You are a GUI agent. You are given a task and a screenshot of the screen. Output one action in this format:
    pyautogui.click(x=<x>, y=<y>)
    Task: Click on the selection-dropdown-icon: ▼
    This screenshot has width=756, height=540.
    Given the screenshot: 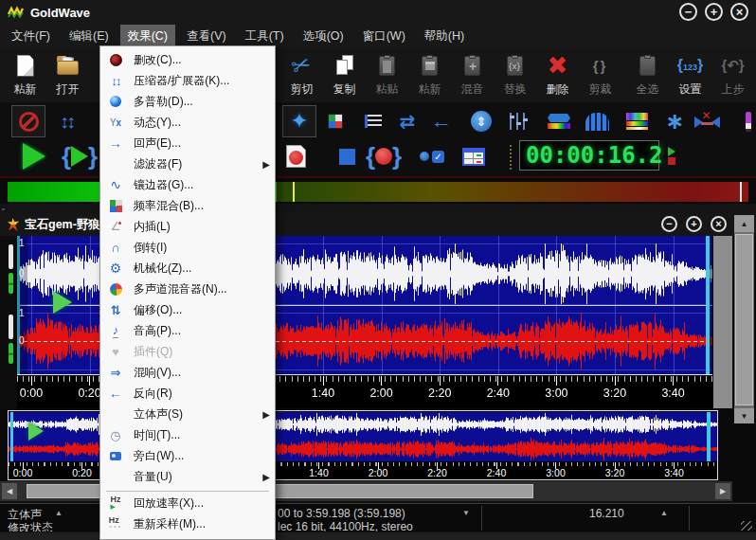 What is the action you would take?
    pyautogui.click(x=466, y=513)
    